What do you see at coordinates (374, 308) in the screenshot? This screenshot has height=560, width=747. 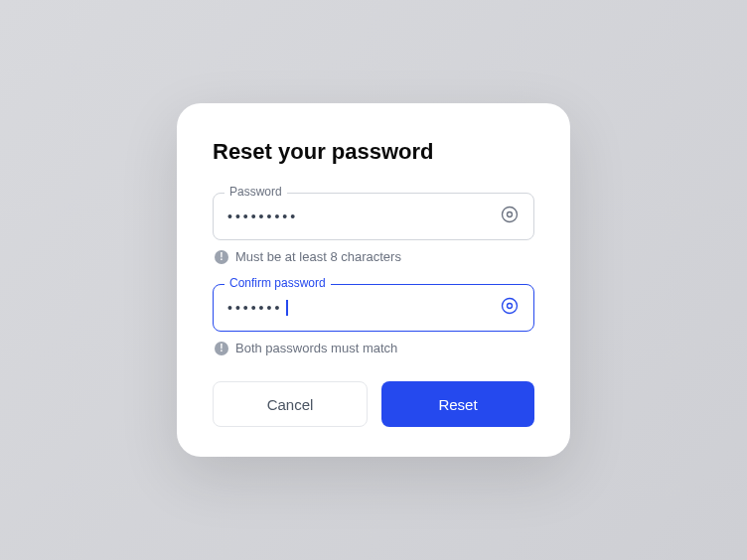 I see `confirm-field-wrapper: Confirm password •••••••` at bounding box center [374, 308].